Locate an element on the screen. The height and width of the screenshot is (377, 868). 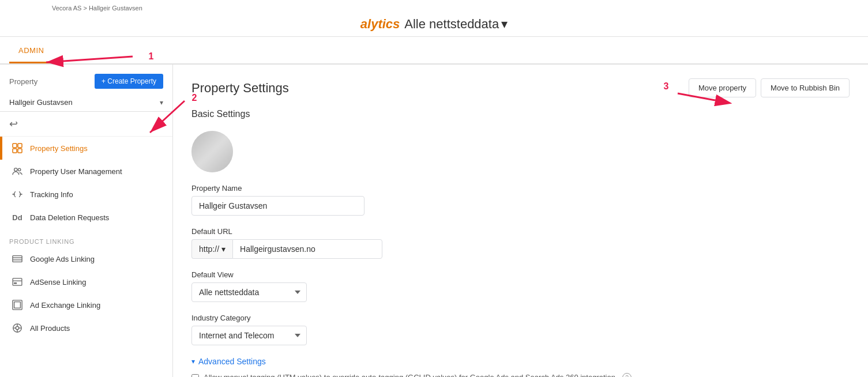
default-view-label: Default View is located at coordinates (520, 274).